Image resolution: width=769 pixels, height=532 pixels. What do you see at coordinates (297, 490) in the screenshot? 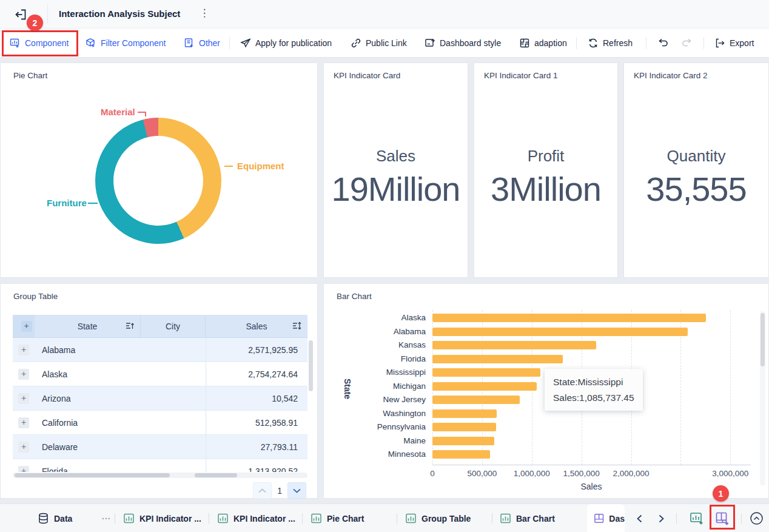
I see `page-down-button` at bounding box center [297, 490].